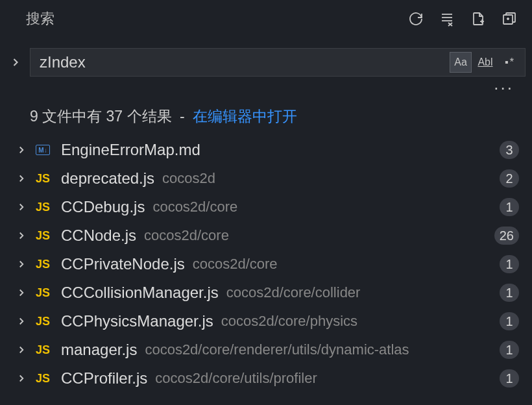 This screenshot has height=405, width=532. Describe the element at coordinates (266, 236) in the screenshot. I see `result-row: JSCCNode.jscocos2d/core26` at that location.